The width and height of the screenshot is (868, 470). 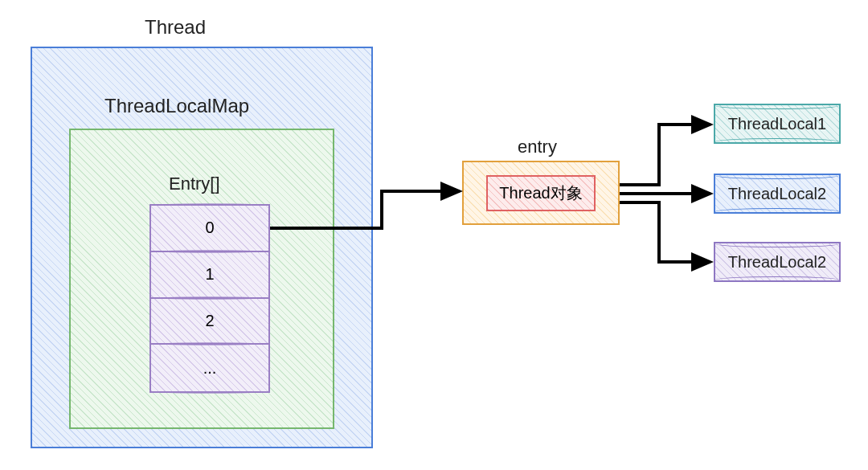 I want to click on entry-cell-0: 0, so click(x=210, y=229).